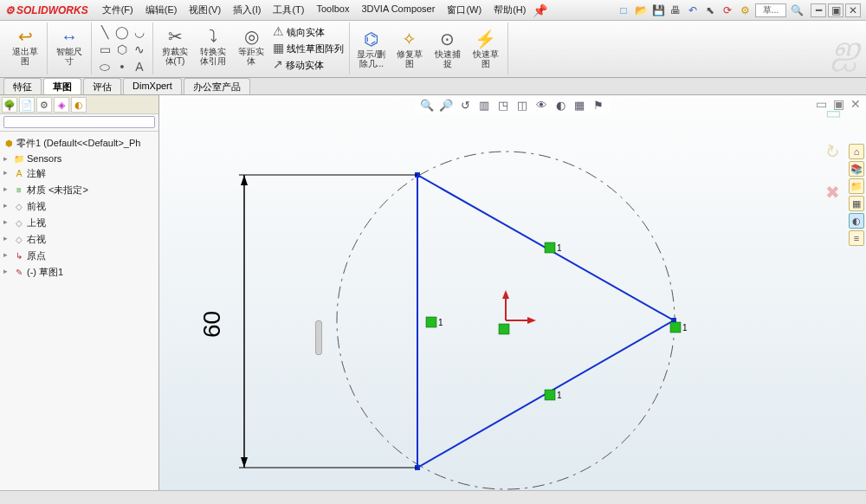 This screenshot has width=866, height=504. Describe the element at coordinates (122, 49) in the screenshot. I see `polygon-icon: ⬡` at that location.